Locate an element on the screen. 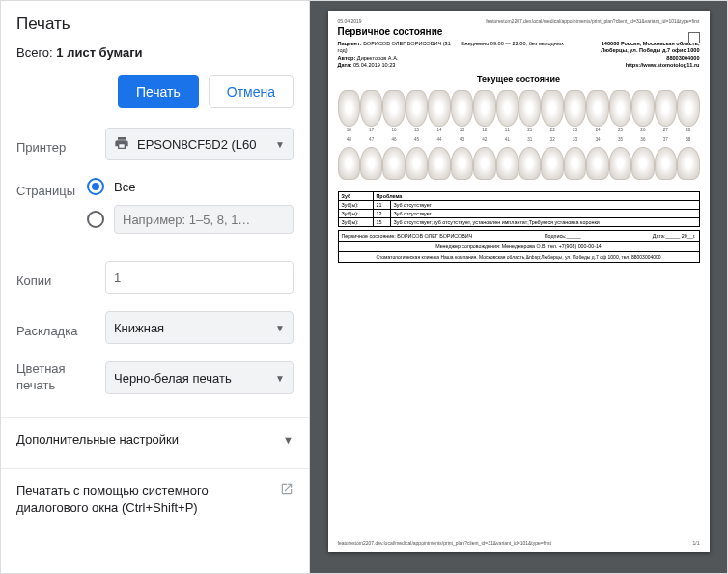 This screenshot has width=728, height=574. pages-range-input is located at coordinates (204, 219).